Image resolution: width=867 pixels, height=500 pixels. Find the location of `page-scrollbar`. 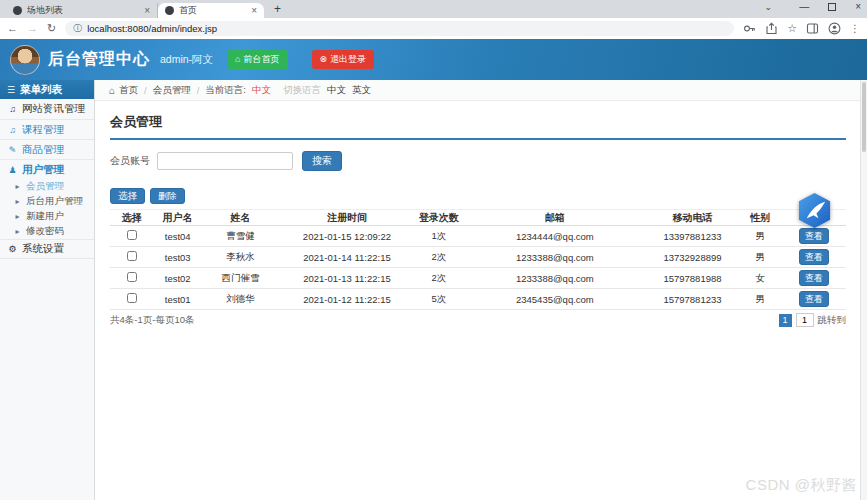

page-scrollbar is located at coordinates (864, 290).